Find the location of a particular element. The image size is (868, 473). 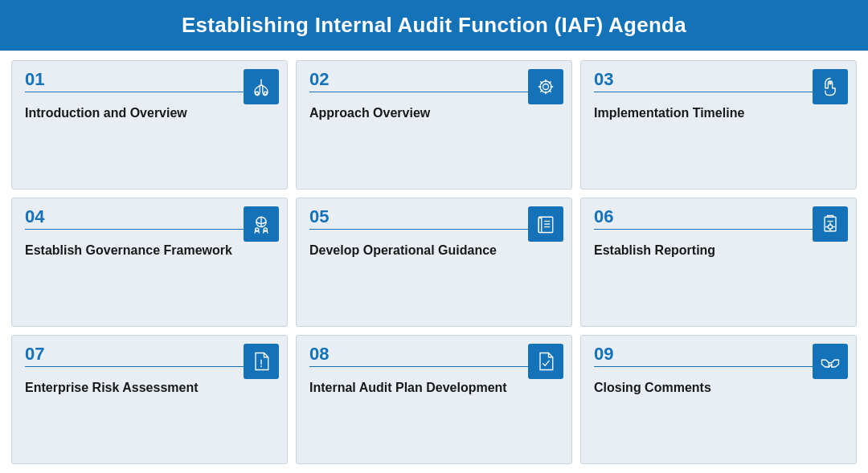

card-number-04: 04 is located at coordinates (150, 217).